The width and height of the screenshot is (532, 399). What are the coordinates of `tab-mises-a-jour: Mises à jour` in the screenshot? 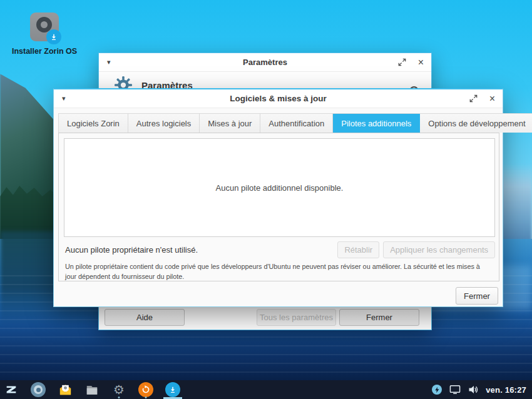 It's located at (230, 123).